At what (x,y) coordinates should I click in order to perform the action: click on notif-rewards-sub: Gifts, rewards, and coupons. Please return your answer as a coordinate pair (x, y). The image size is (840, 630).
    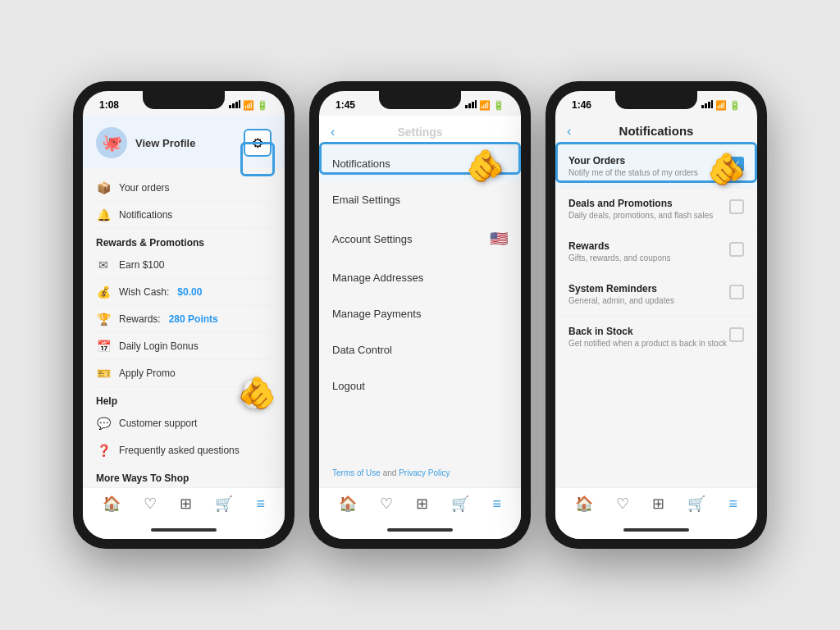
    Looking at the image, I should click on (649, 258).